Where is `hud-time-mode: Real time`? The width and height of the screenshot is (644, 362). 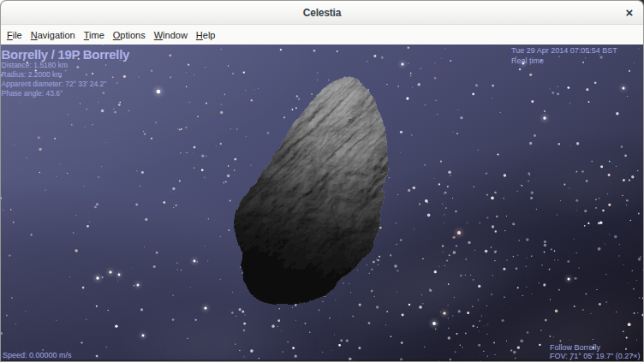
hud-time-mode: Real time is located at coordinates (564, 61).